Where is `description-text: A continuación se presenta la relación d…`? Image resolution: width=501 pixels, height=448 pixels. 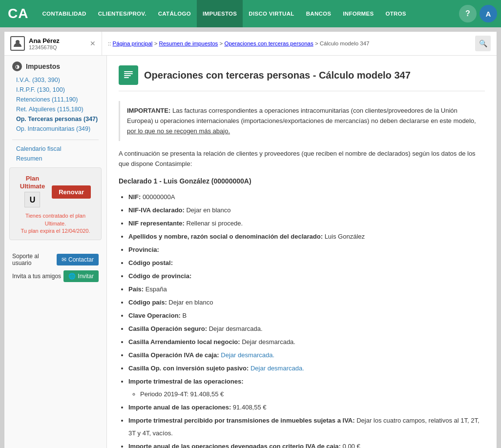 description-text: A continuación se presenta la relación d… is located at coordinates (302, 159).